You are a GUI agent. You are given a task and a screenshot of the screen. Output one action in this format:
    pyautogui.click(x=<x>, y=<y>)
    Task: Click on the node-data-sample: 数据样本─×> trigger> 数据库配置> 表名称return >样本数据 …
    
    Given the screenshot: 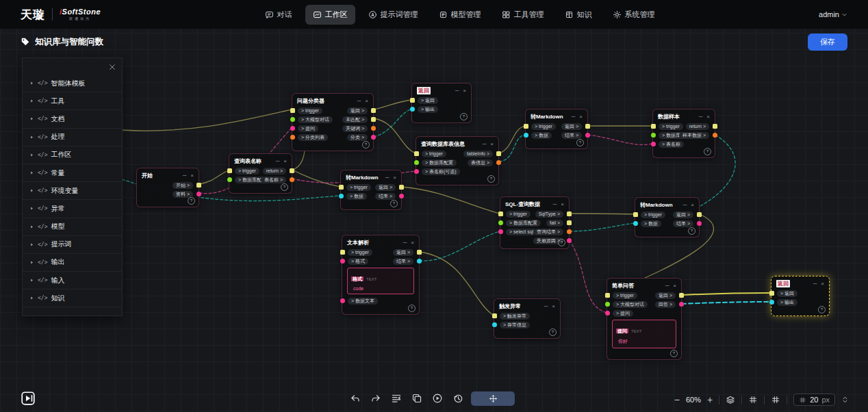 What is the action you would take?
    pyautogui.click(x=684, y=133)
    